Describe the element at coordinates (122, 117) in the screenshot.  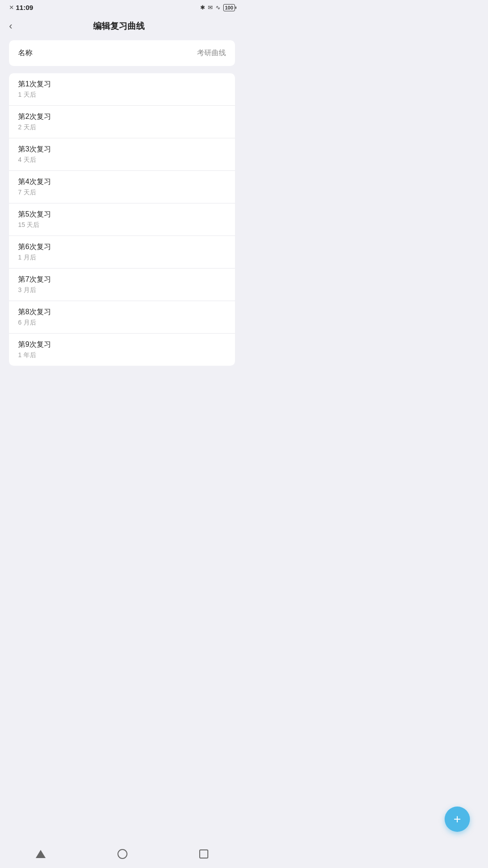
I see `review-title: 第2次复习` at that location.